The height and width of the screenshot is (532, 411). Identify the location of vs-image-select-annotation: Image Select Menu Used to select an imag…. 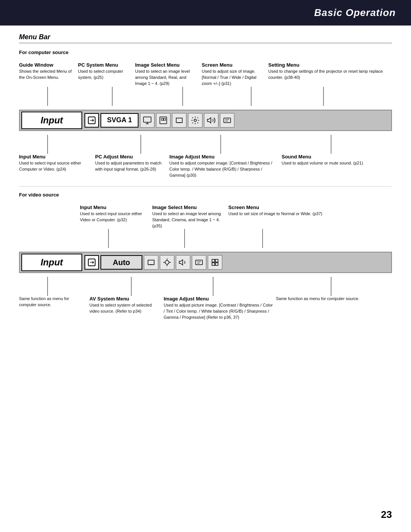
(190, 217).